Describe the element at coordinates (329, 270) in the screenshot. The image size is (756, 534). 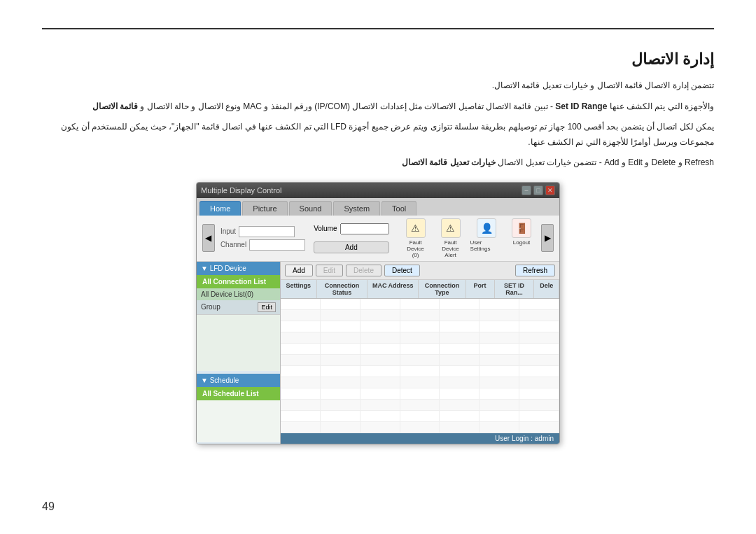
I see `edit-connection-button: Edit` at that location.